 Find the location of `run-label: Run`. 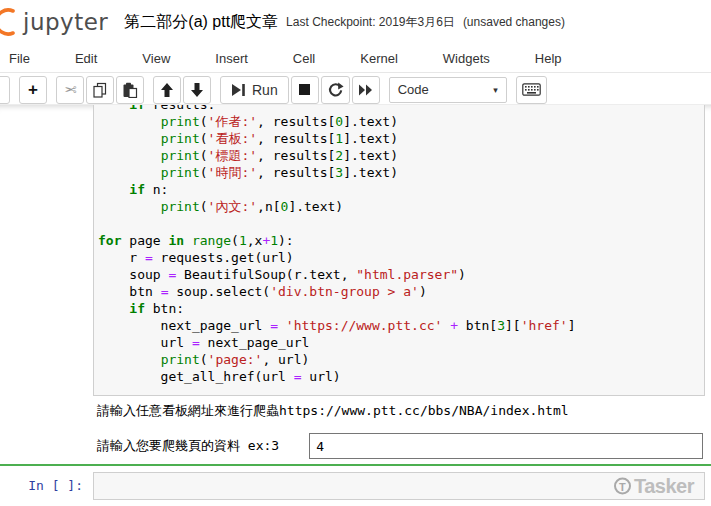

run-label: Run is located at coordinates (265, 90).